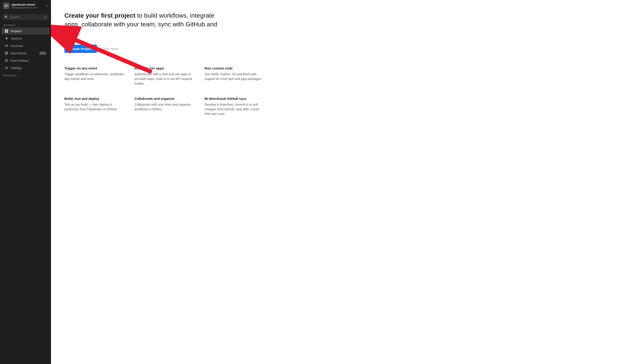 The width and height of the screenshot is (644, 364). What do you see at coordinates (26, 50) in the screenshot?
I see `nav-list: ProjectsSourcesAccountsData StoresBetaEv…` at bounding box center [26, 50].